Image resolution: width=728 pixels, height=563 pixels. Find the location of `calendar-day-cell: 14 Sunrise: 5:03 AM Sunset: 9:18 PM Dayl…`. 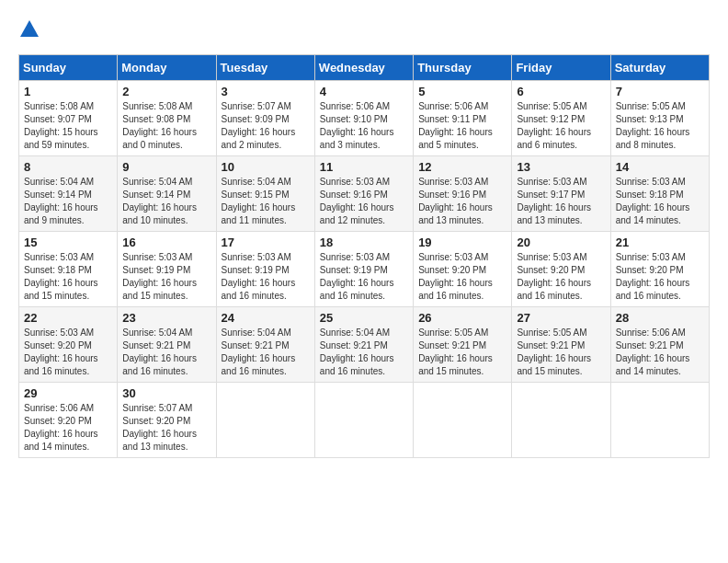

calendar-day-cell: 14 Sunrise: 5:03 AM Sunset: 9:18 PM Dayl… is located at coordinates (660, 194).